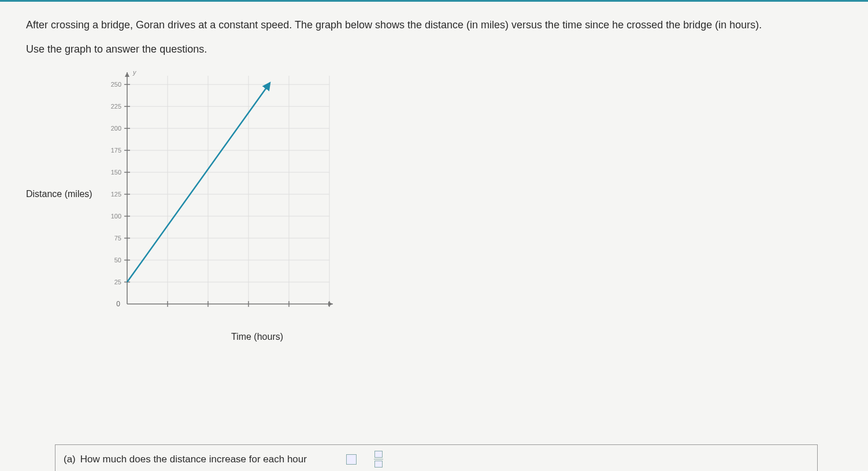 The height and width of the screenshot is (471, 868). What do you see at coordinates (117, 260) in the screenshot?
I see `svg-text: 50` at bounding box center [117, 260].